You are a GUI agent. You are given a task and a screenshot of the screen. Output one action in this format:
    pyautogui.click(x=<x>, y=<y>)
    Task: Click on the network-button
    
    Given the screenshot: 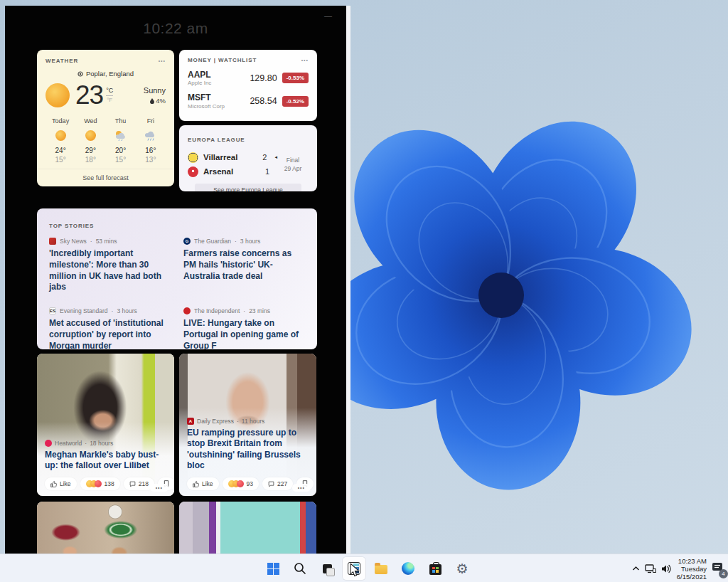 What is the action you would take?
    pyautogui.click(x=651, y=569)
    